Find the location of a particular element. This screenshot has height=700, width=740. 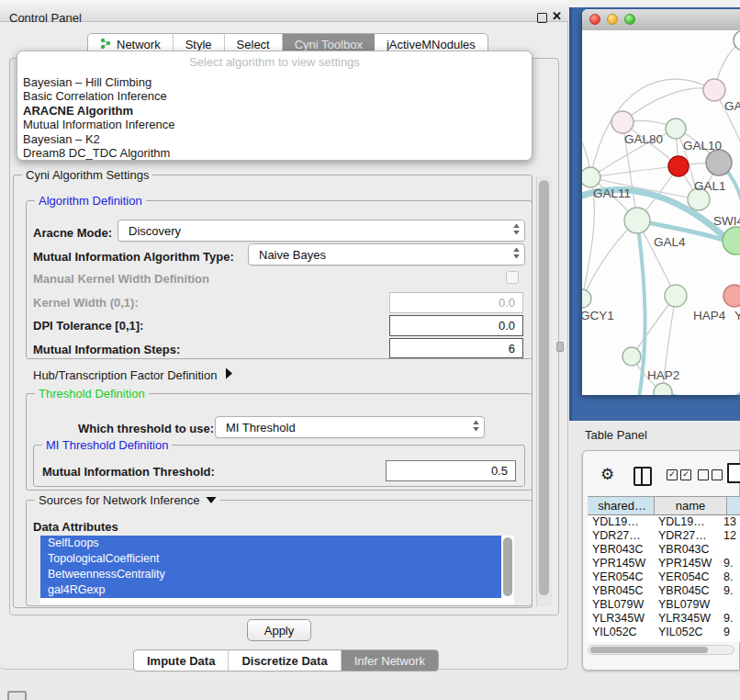

mi-steps-label: Mutual Information Steps: is located at coordinates (107, 349).